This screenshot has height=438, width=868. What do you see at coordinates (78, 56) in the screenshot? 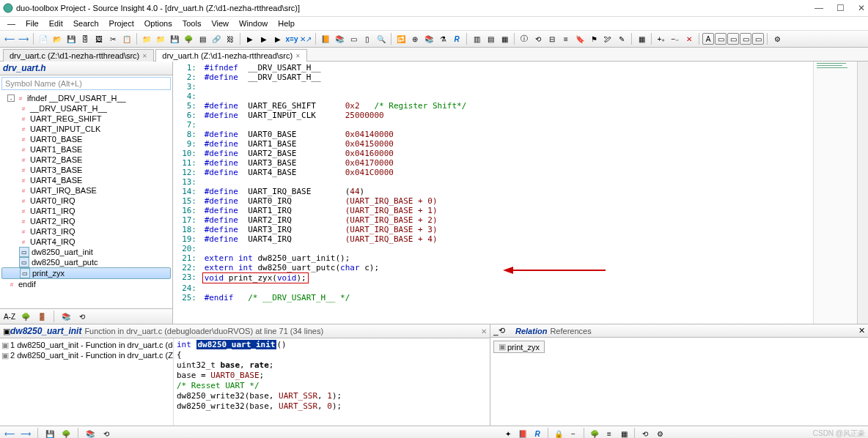
I see `tab-drv-uart-c: drv_uart.c (Z:\d1-nezha-rtthread\src) ✕` at bounding box center [78, 56].